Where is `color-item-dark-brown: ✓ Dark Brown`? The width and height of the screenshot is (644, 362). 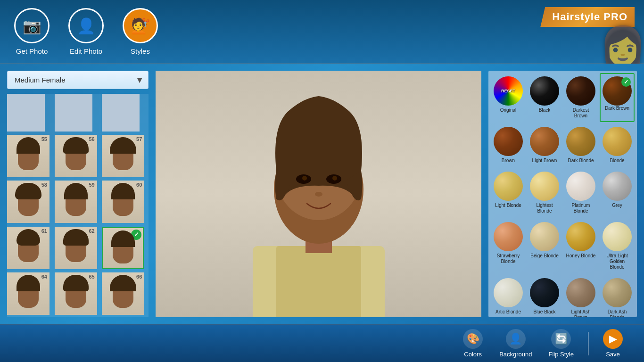 color-item-dark-brown: ✓ Dark Brown is located at coordinates (617, 98).